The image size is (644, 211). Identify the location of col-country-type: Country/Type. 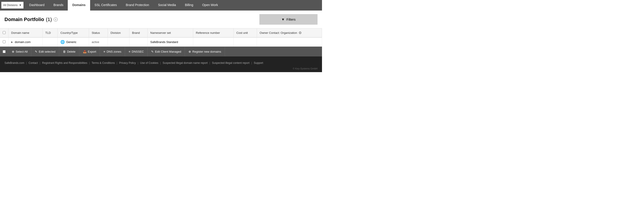
(74, 33).